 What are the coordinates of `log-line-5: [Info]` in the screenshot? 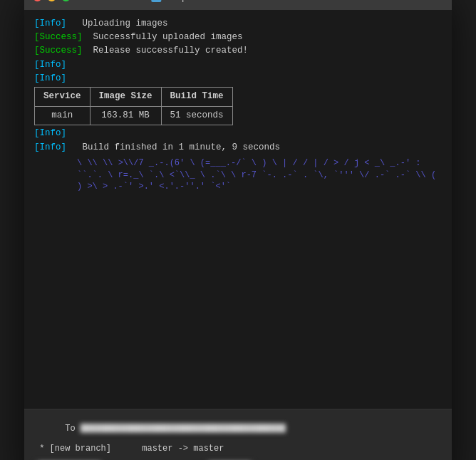 It's located at (238, 134).